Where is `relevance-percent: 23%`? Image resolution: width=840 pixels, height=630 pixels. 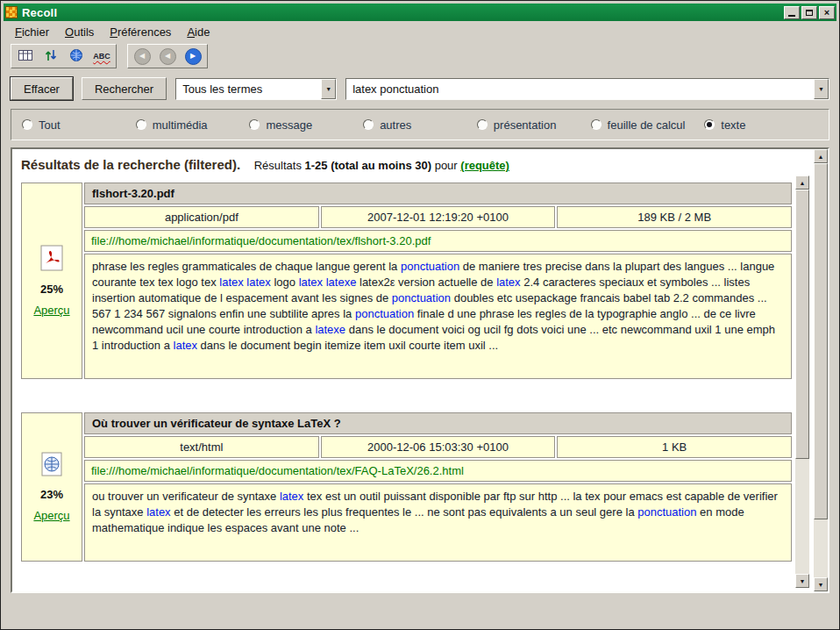 relevance-percent: 23% is located at coordinates (52, 495).